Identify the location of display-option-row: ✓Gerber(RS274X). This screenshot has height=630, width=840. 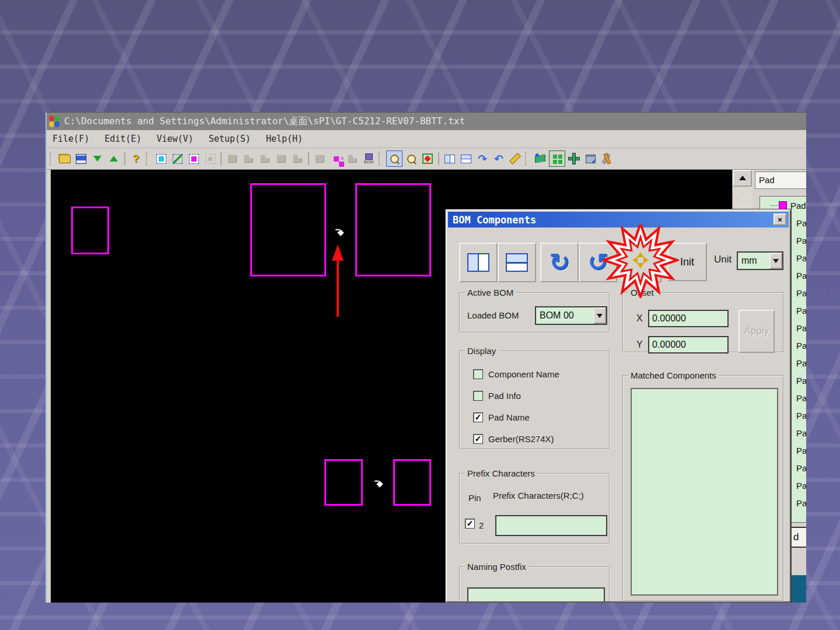
(513, 439).